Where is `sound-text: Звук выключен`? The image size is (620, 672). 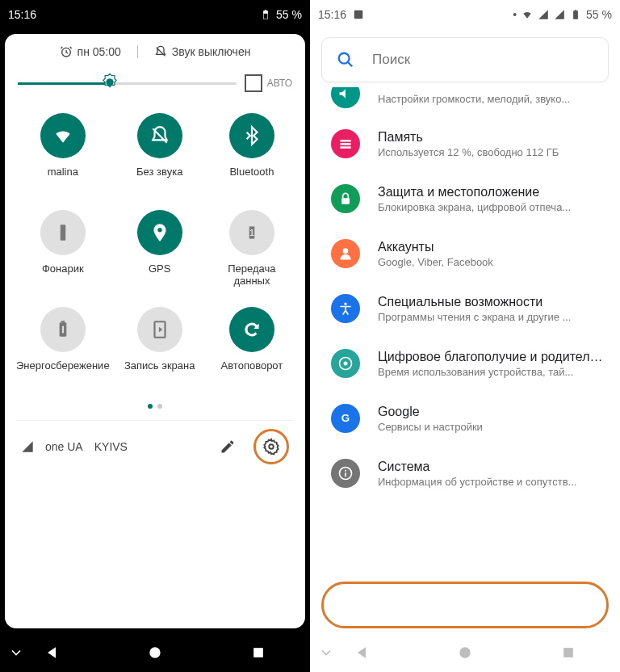
sound-text: Звук выключен is located at coordinates (212, 52).